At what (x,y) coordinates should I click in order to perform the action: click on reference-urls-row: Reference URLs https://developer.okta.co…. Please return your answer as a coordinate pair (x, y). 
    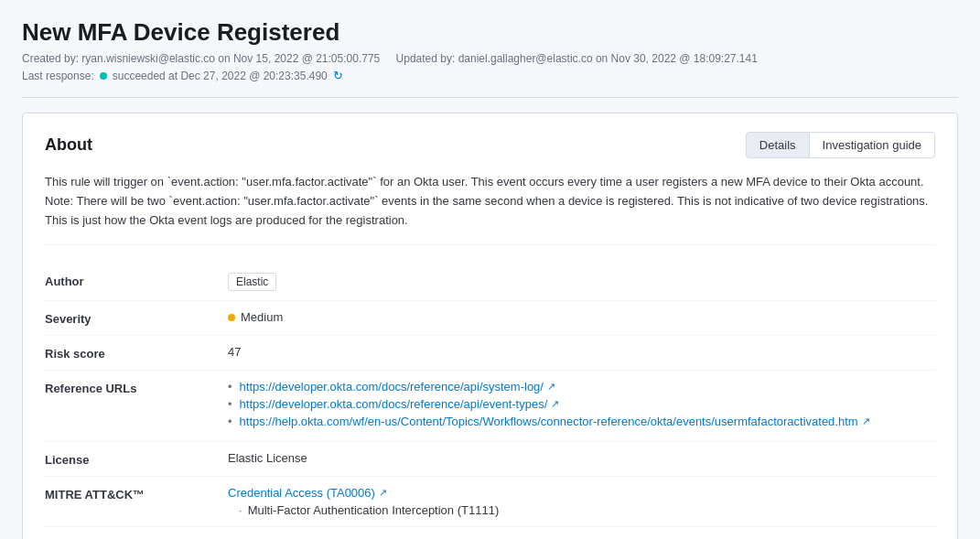
    Looking at the image, I should click on (490, 406).